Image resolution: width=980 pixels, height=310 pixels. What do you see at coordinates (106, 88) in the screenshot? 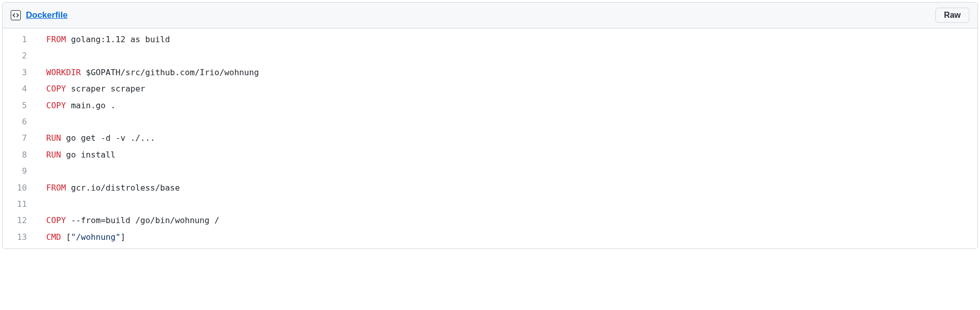
I see `code-token-plain: scraper scraper` at bounding box center [106, 88].